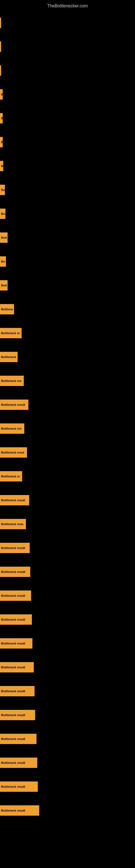 The width and height of the screenshot is (135, 868). What do you see at coordinates (68, 452) in the screenshot?
I see `bar-row: Bottleneck resul` at bounding box center [68, 452].